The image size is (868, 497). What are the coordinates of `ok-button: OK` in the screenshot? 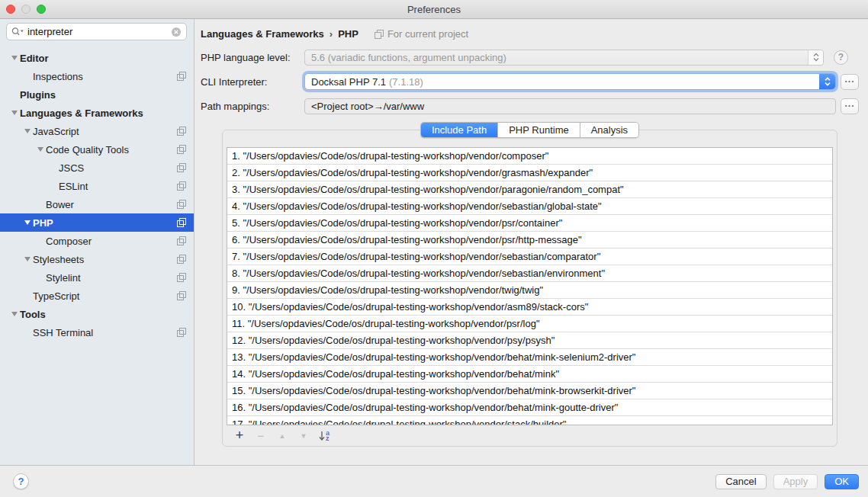 It's located at (842, 482).